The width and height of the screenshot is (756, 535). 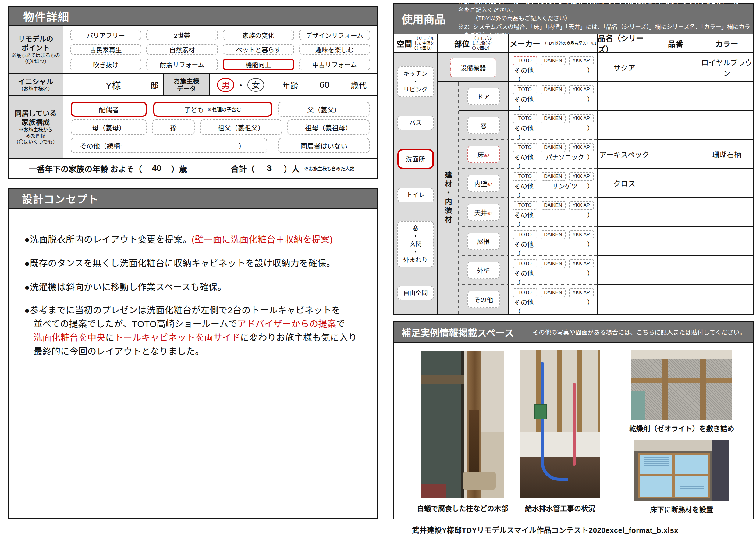 What do you see at coordinates (625, 68) in the screenshot?
I see `product-name-sacua: サクア` at bounding box center [625, 68].